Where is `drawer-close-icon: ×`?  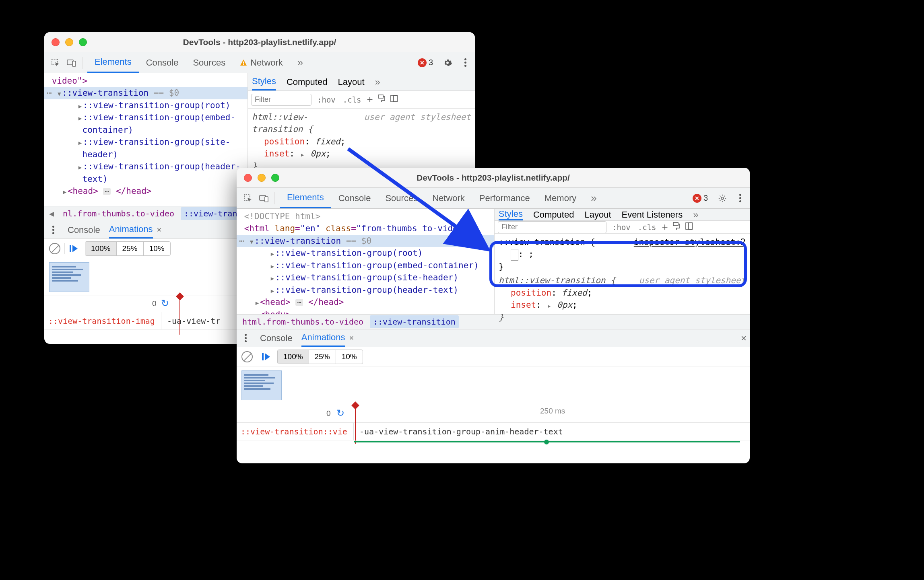 drawer-close-icon: × is located at coordinates (744, 338).